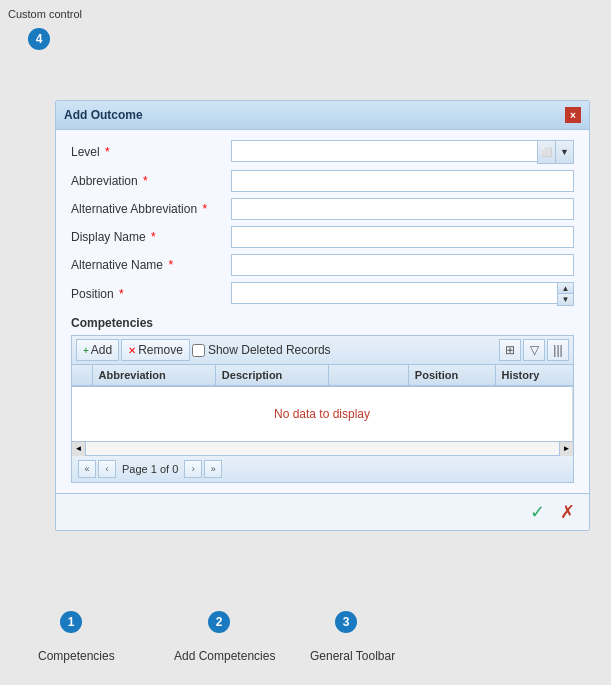  Describe the element at coordinates (322, 323) in the screenshot. I see `competencies-title: Competencies` at that location.